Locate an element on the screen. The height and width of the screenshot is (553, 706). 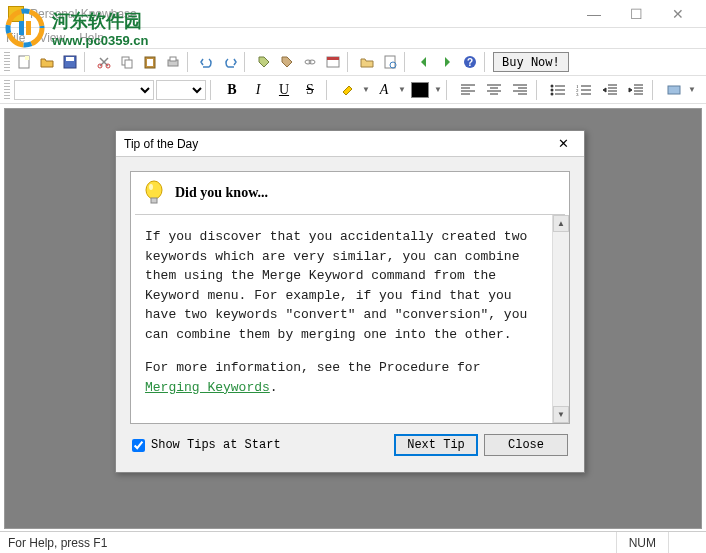
font-color-dropdown-icon: ▼ is located at coordinates (402, 90).